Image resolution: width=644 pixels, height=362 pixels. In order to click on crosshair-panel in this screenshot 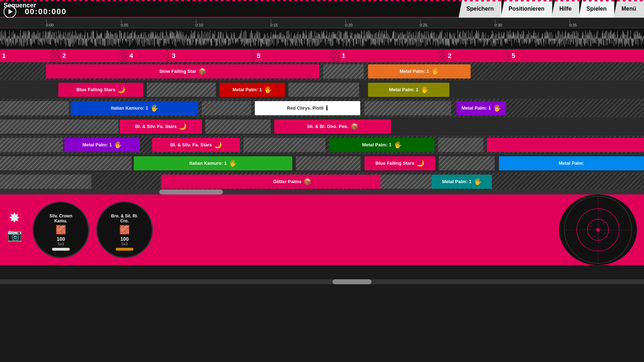, I will do `click(598, 230)`.